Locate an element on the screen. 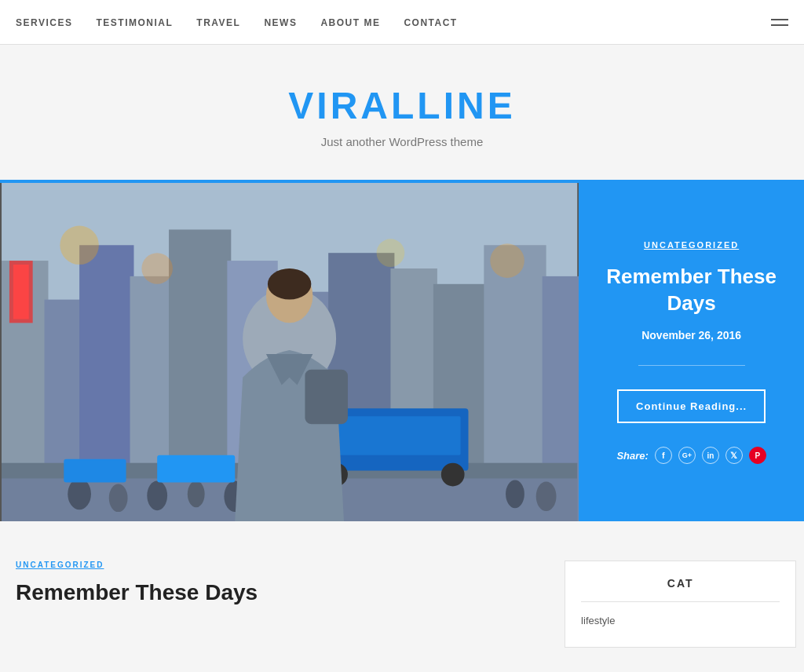 The width and height of the screenshot is (804, 672). hamburger-menu is located at coordinates (780, 22).